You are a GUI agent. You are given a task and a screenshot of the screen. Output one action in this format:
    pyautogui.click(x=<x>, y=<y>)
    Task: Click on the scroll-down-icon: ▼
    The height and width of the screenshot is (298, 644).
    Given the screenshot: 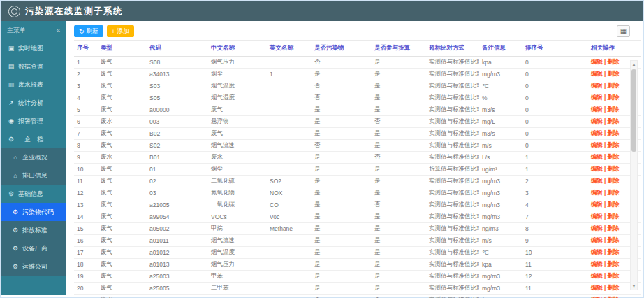 What is the action you would take?
    pyautogui.click(x=634, y=286)
    